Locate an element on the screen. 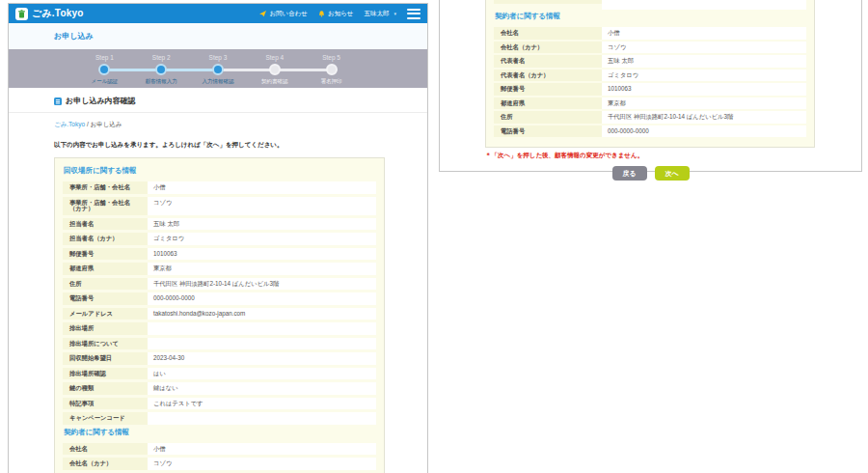  step-label: Step 3 is located at coordinates (218, 58).